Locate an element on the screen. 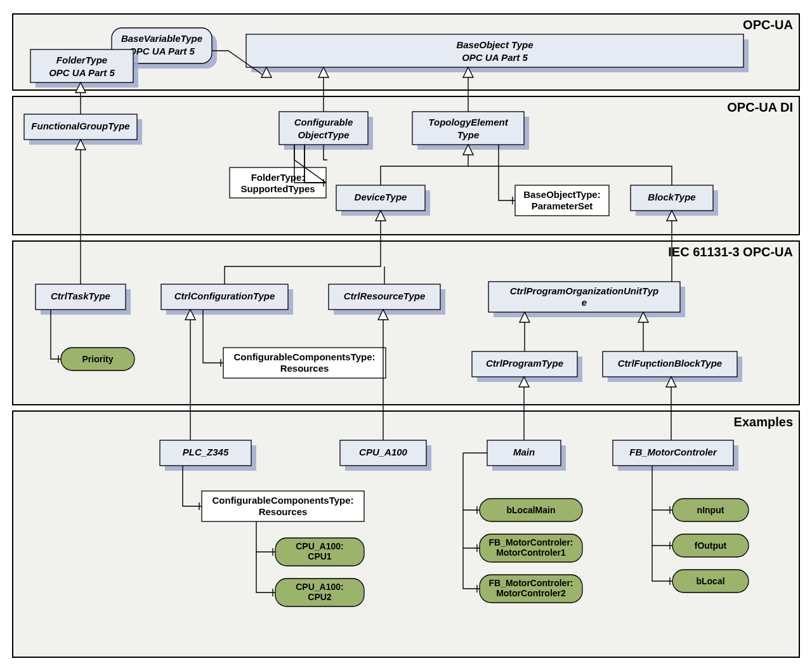 This screenshot has height=668, width=812. svg-text: BaseVariableType is located at coordinates (162, 38).